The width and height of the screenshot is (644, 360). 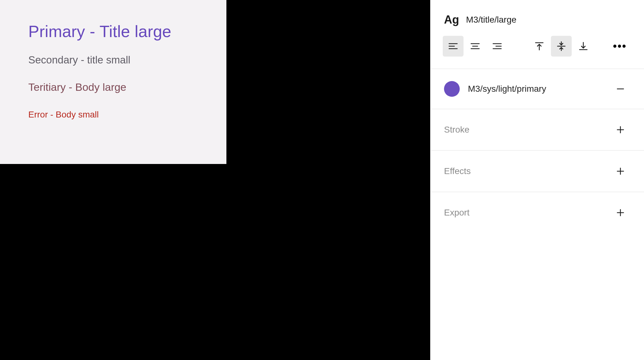 What do you see at coordinates (537, 171) in the screenshot?
I see `effects-section: Effects` at bounding box center [537, 171].